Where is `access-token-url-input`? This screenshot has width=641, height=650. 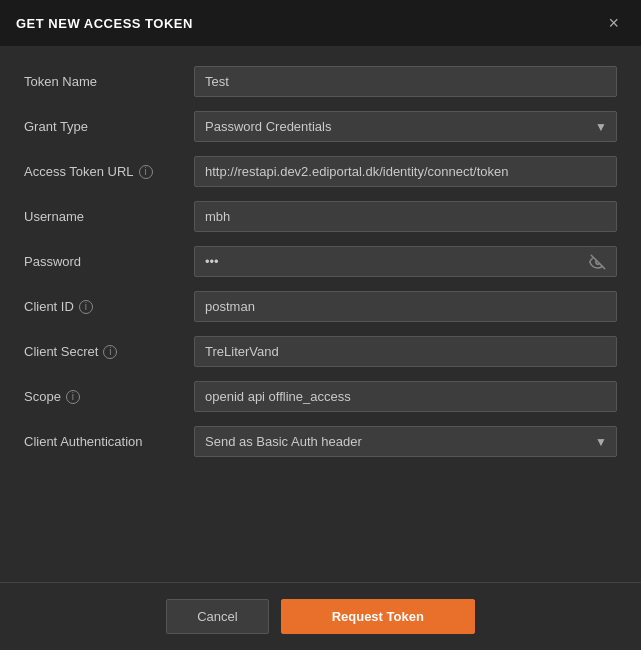 access-token-url-input is located at coordinates (406, 172).